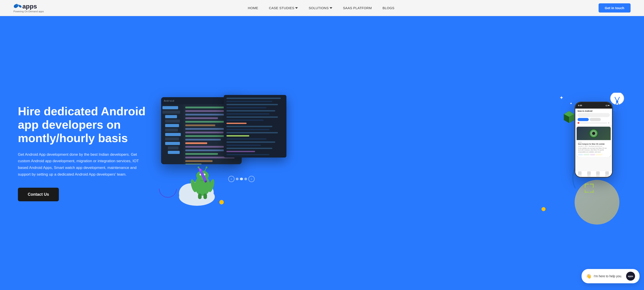 The width and height of the screenshot is (644, 290). Describe the element at coordinates (594, 140) in the screenshot. I see `phone-mockup: 9:30 Now in Android` at that location.